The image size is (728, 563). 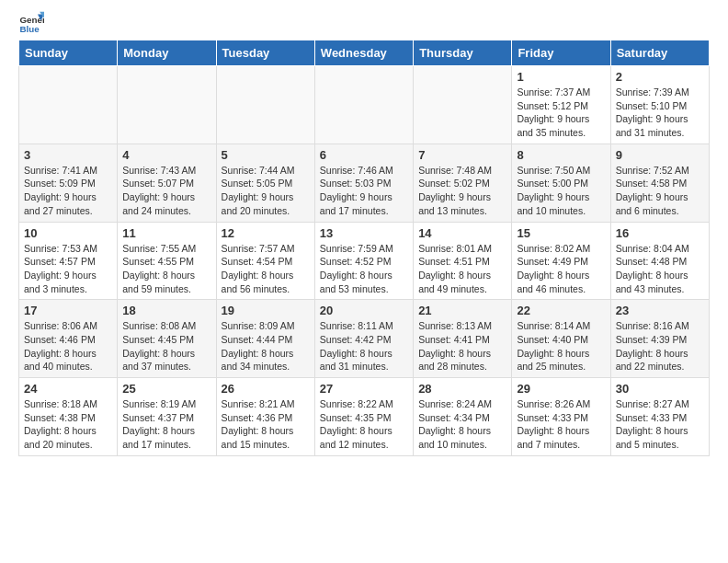 I want to click on calendar-header-thursday: Thursday, so click(x=463, y=53).